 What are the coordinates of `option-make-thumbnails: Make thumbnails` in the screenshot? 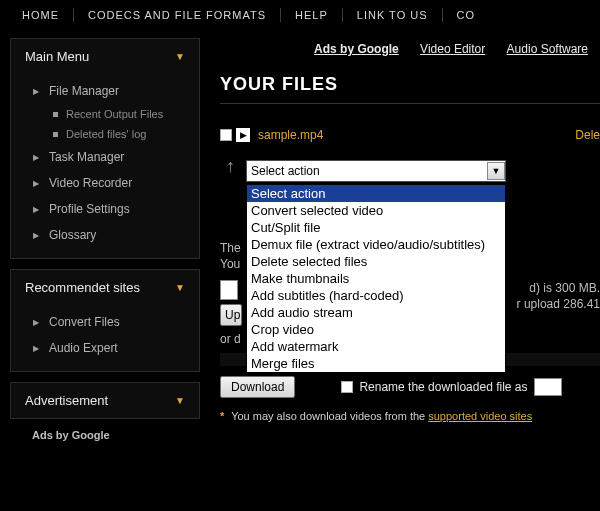 It's located at (376, 278).